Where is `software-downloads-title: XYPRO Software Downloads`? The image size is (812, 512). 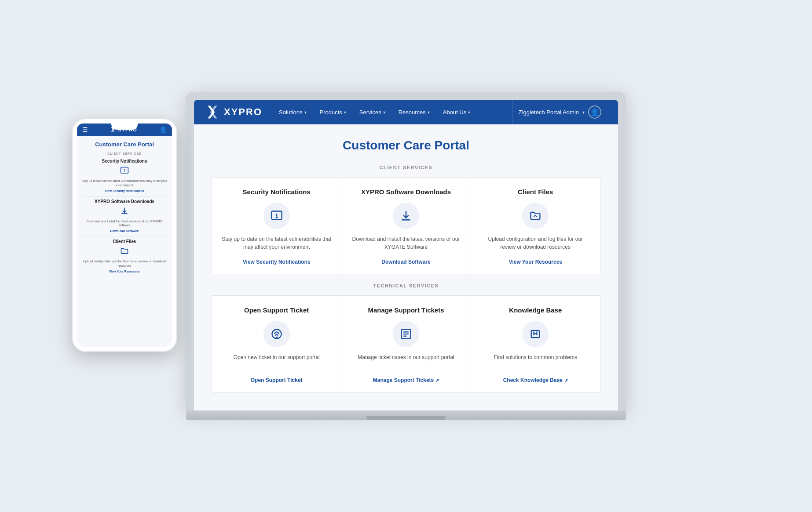
software-downloads-title: XYPRO Software Downloads is located at coordinates (406, 192).